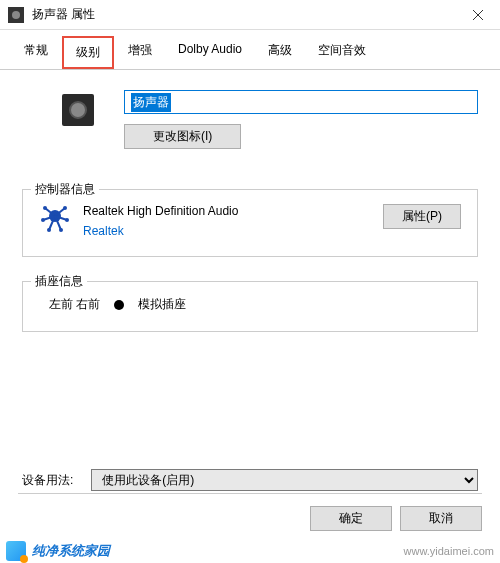  Describe the element at coordinates (301, 120) in the screenshot. I see `device-controls: 扬声器 更改图标(I)` at that location.